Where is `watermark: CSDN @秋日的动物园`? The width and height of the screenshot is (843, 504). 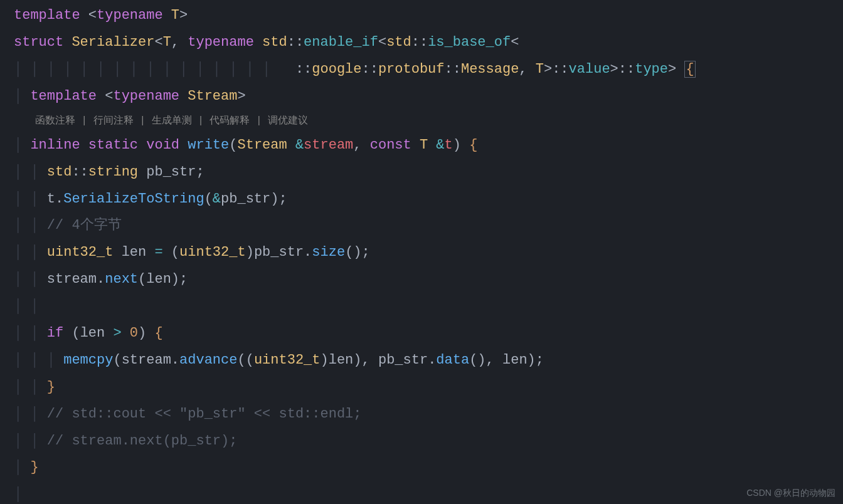
watermark: CSDN @秋日的动物园 is located at coordinates (791, 493).